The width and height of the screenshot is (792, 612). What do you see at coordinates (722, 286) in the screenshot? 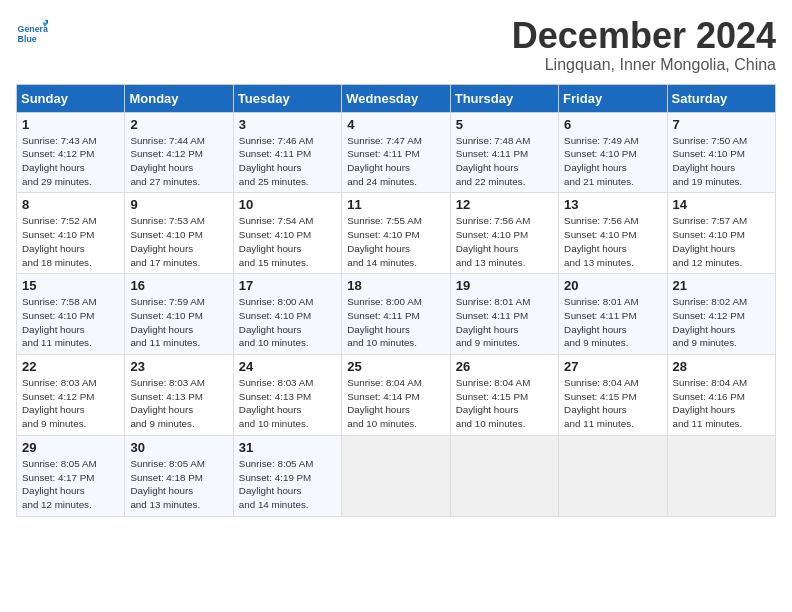
I see `day-number: 21` at bounding box center [722, 286].